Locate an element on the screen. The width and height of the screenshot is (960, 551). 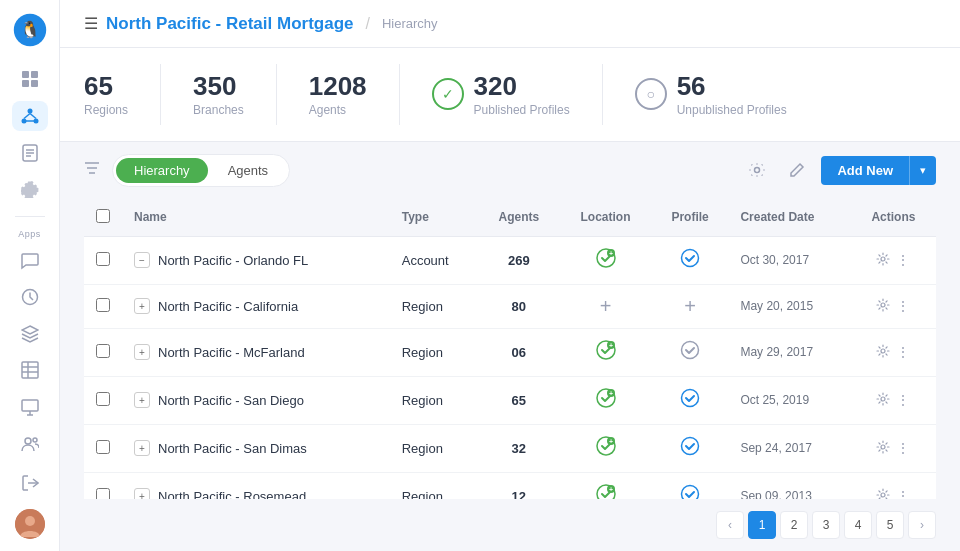
filter-icon is located at coordinates (92, 170).